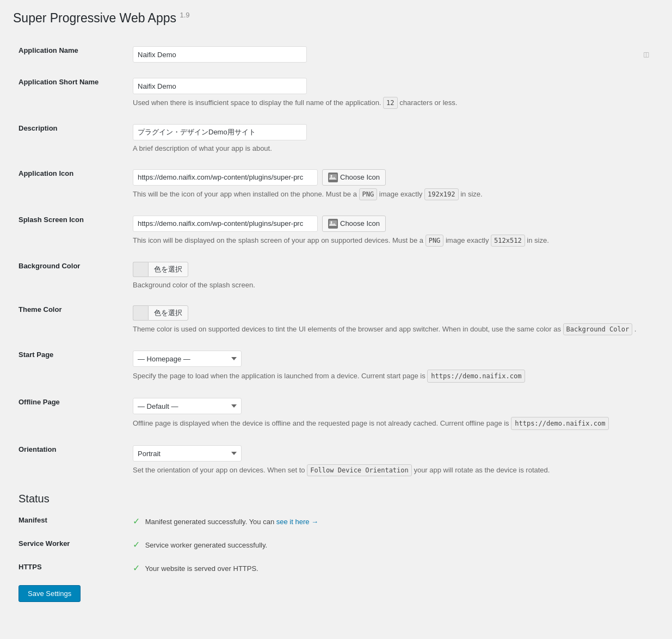 This screenshot has width=672, height=639. I want to click on app-icon-row: Application Icon Ch, so click(336, 185).